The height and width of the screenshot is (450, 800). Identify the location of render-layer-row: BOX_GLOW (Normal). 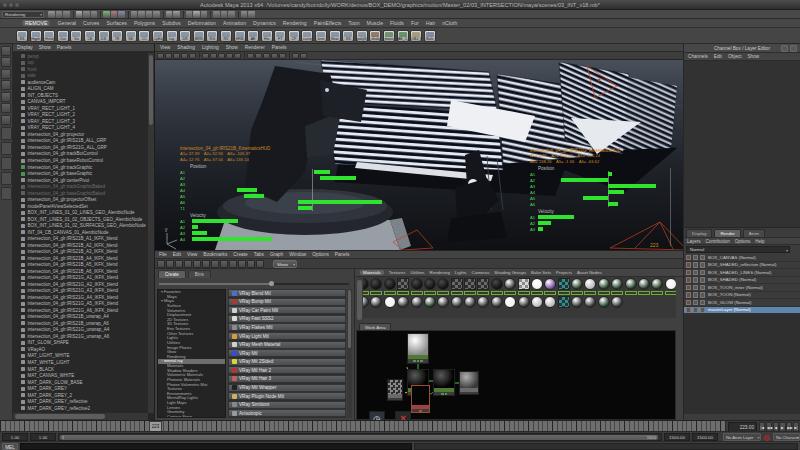
(742, 303).